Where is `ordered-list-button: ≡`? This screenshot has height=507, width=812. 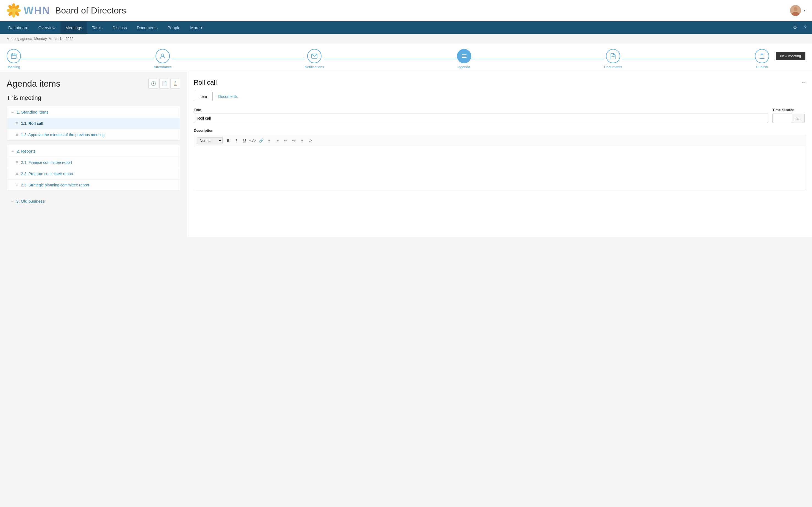
ordered-list-button: ≡ is located at coordinates (269, 140).